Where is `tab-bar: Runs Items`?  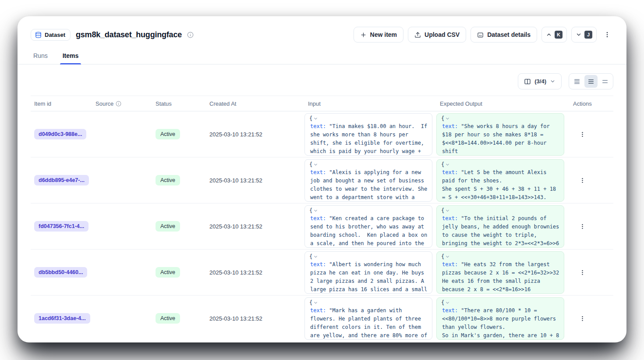
tab-bar: Runs Items is located at coordinates (322, 57).